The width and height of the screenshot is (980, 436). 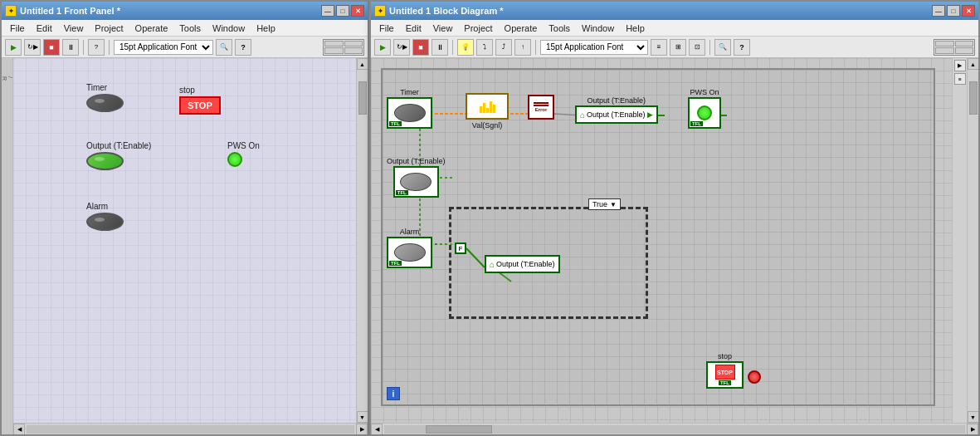 I want to click on err-bar2, so click(x=541, y=105).